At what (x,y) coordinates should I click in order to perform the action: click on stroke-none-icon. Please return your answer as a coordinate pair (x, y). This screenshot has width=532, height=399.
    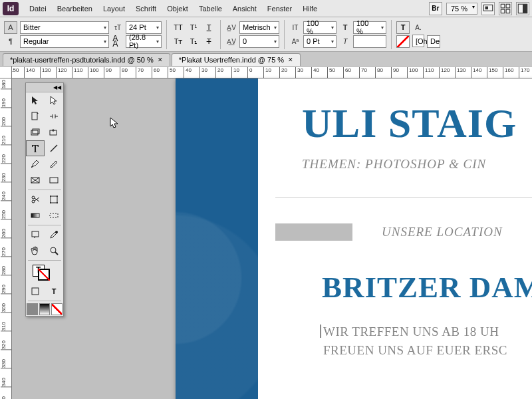
    Looking at the image, I should click on (403, 41).